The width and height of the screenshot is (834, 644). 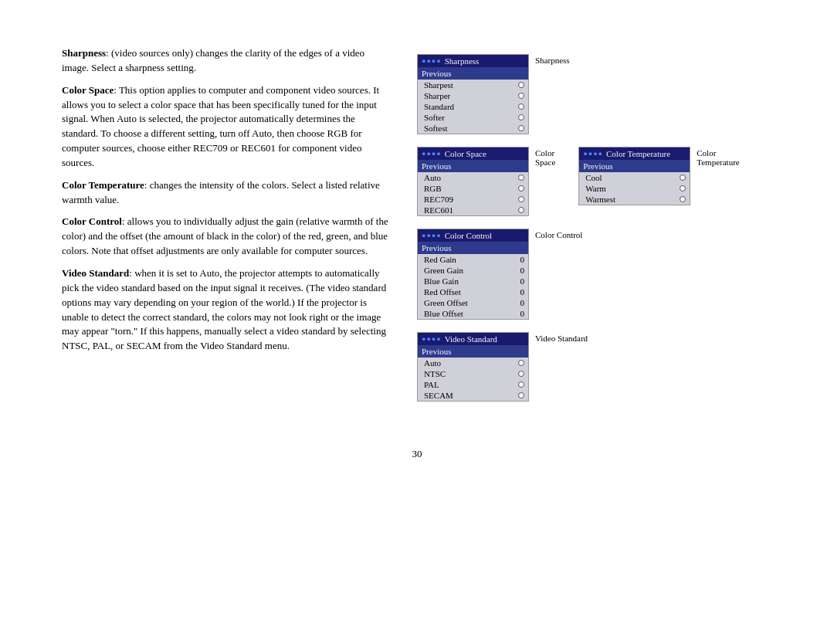 I want to click on colorspace-paragraph: Color Space: This option applies to comp…, so click(x=228, y=127).